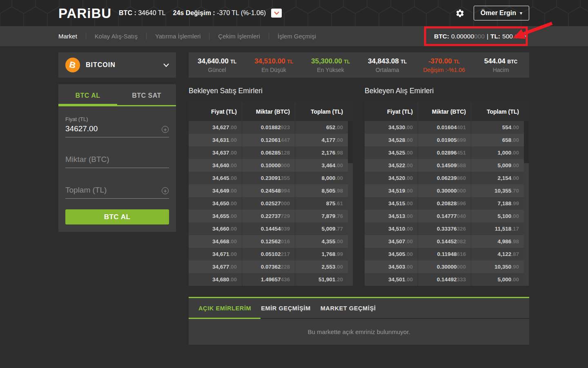 This screenshot has width=588, height=368. I want to click on order-row: 34,520.000.062398602,154.00, so click(444, 178).